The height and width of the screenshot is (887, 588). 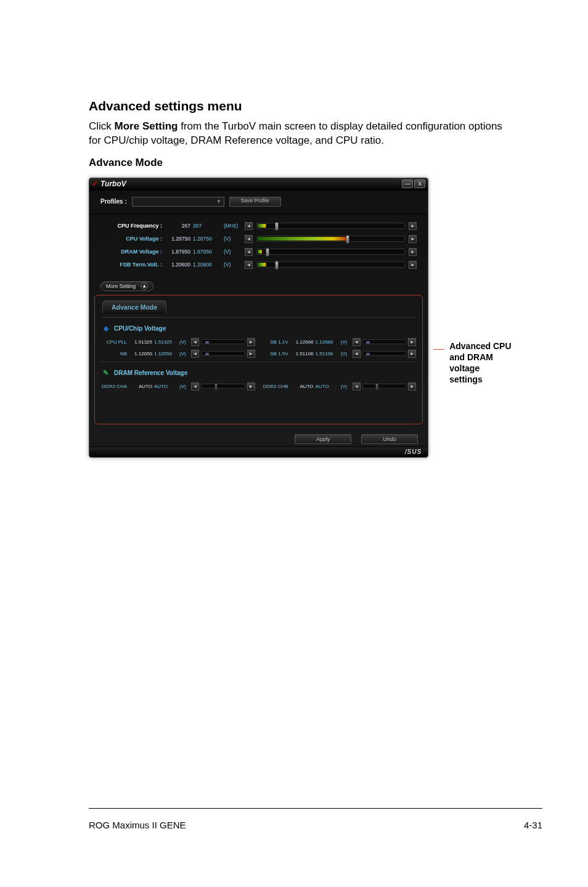 I want to click on row-label: DRAM Voltage :, so click(x=131, y=252).